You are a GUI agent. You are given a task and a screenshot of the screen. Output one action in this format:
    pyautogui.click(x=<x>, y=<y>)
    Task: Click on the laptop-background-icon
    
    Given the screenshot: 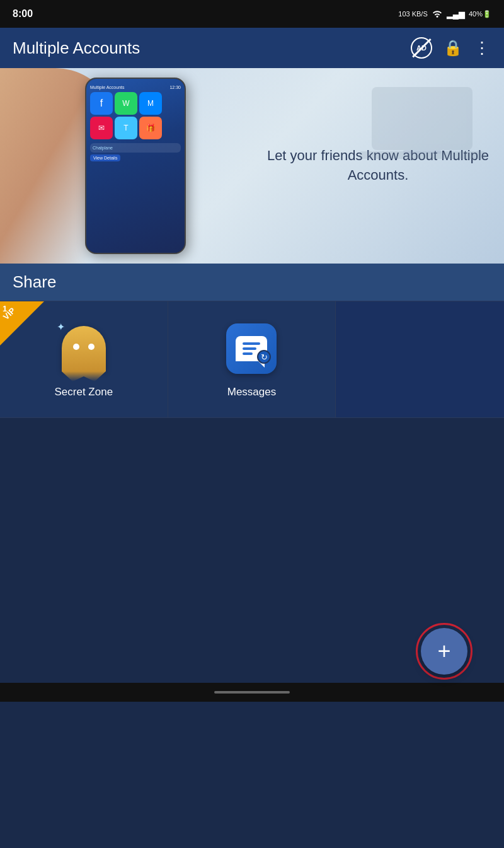 What is the action you would take?
    pyautogui.click(x=422, y=128)
    